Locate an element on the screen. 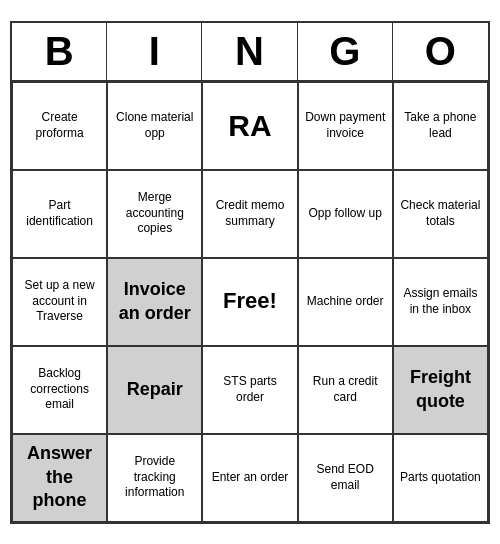  bingo-letter-i: I is located at coordinates (154, 52).